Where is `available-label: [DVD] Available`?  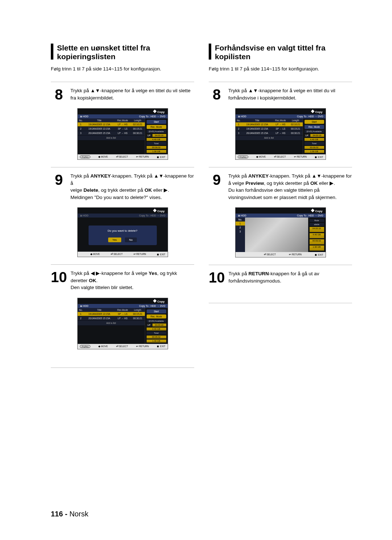 available-label: [DVD] Available is located at coordinates (156, 131).